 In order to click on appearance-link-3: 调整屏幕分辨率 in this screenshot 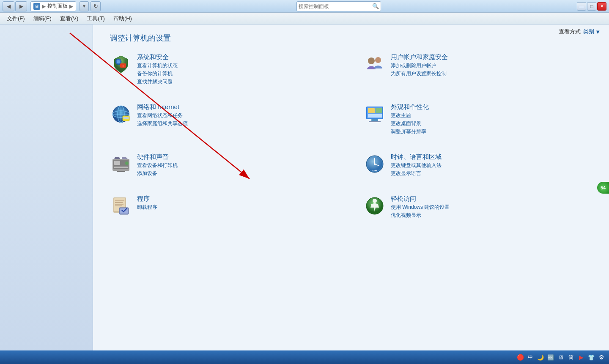, I will do `click(410, 132)`.